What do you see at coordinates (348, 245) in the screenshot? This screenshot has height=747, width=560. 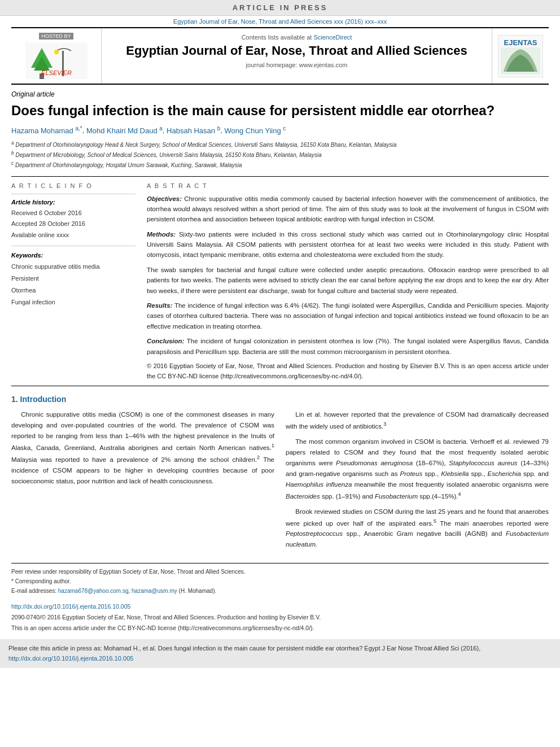 I see `methods-text: Sixty-two patients were included in this…` at bounding box center [348, 245].